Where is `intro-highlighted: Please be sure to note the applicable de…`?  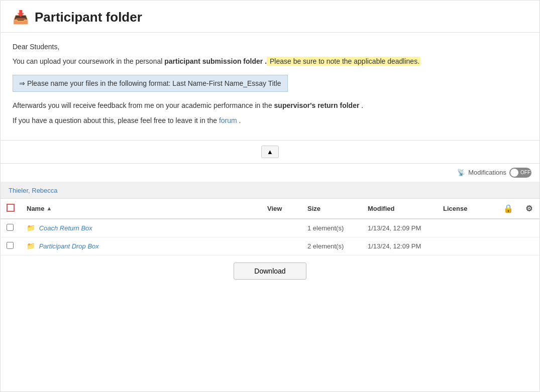
intro-highlighted: Please be sure to note the applicable de… is located at coordinates (344, 61).